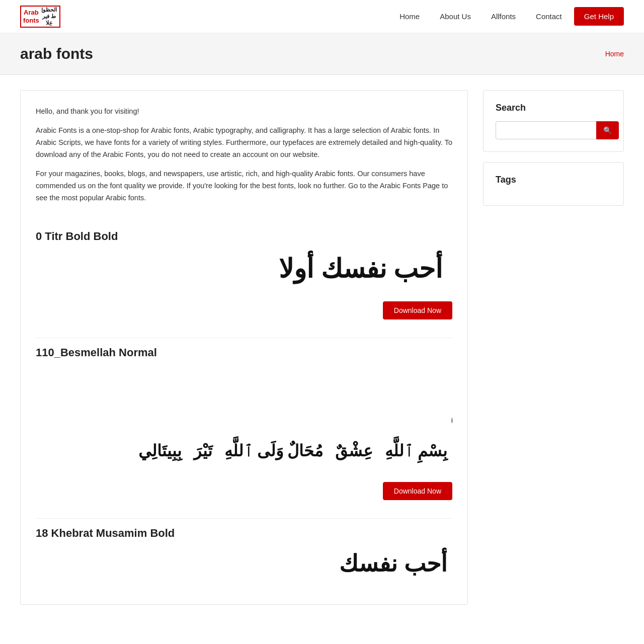  What do you see at coordinates (244, 310) in the screenshot?
I see `download-wrap-1: Download Now` at bounding box center [244, 310].